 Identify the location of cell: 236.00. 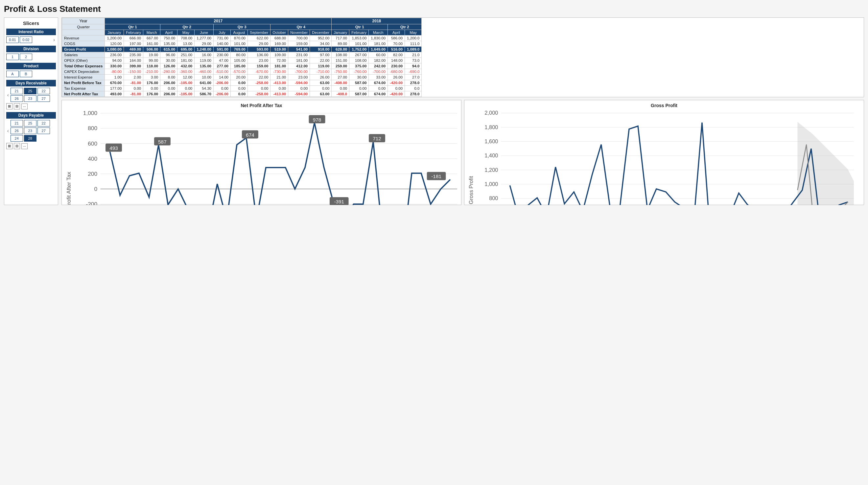
(115, 55).